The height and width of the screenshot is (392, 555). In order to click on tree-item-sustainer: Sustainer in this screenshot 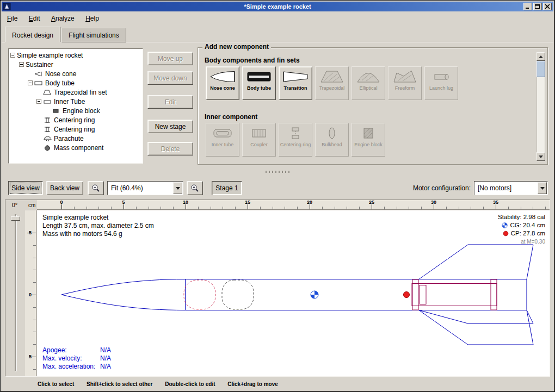, I will do `click(76, 64)`.